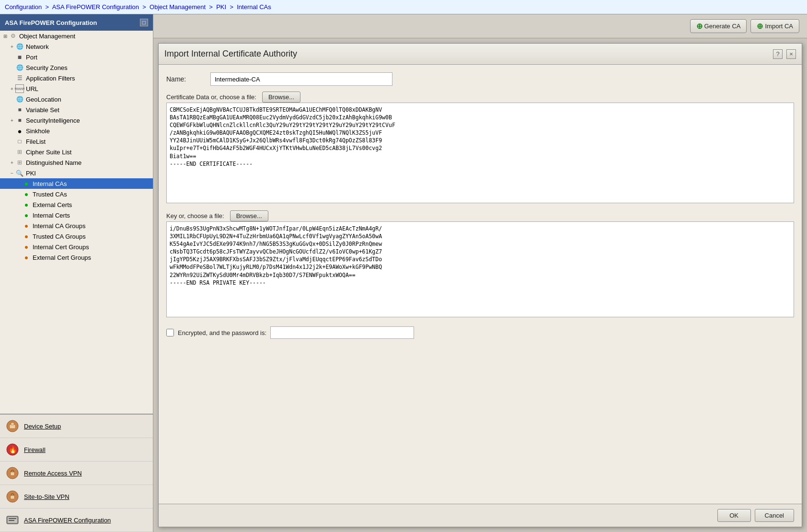 Image resolution: width=807 pixels, height=532 pixels. What do you see at coordinates (77, 162) in the screenshot?
I see `sidebar-item-distinguished-name: + ⊞ Distinguished Name` at bounding box center [77, 162].